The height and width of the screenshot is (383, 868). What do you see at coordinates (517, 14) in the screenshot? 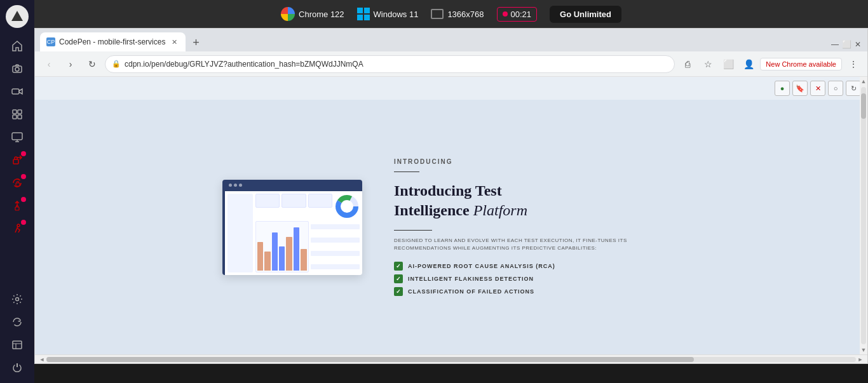
I see `timer-badge: 00:21` at bounding box center [517, 14].